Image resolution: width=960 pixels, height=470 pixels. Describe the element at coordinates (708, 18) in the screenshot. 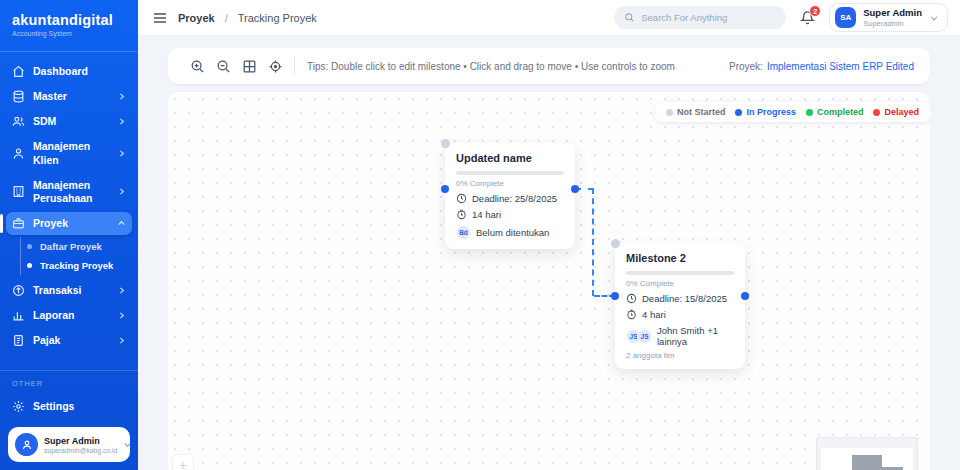

I see `search-input` at that location.